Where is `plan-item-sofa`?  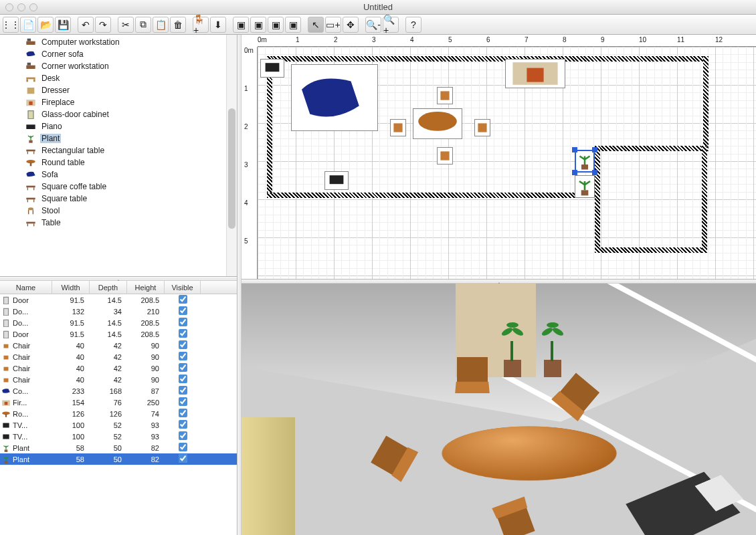 plan-item-sofa is located at coordinates (335, 98).